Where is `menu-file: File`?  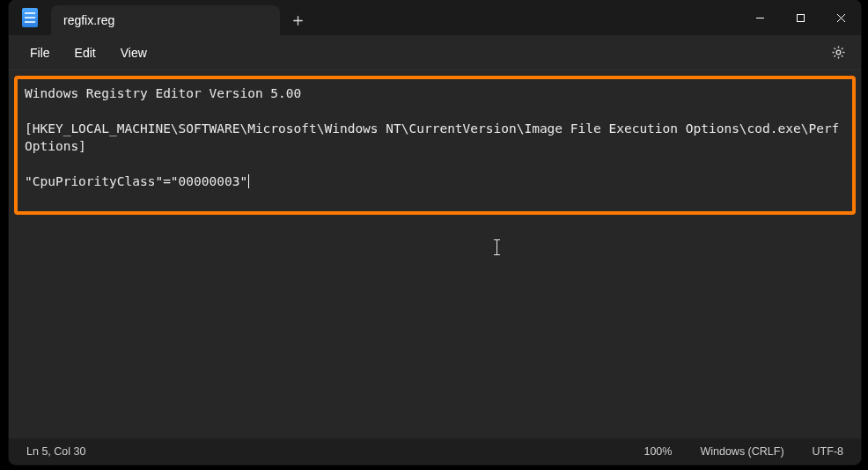 menu-file: File is located at coordinates (40, 53).